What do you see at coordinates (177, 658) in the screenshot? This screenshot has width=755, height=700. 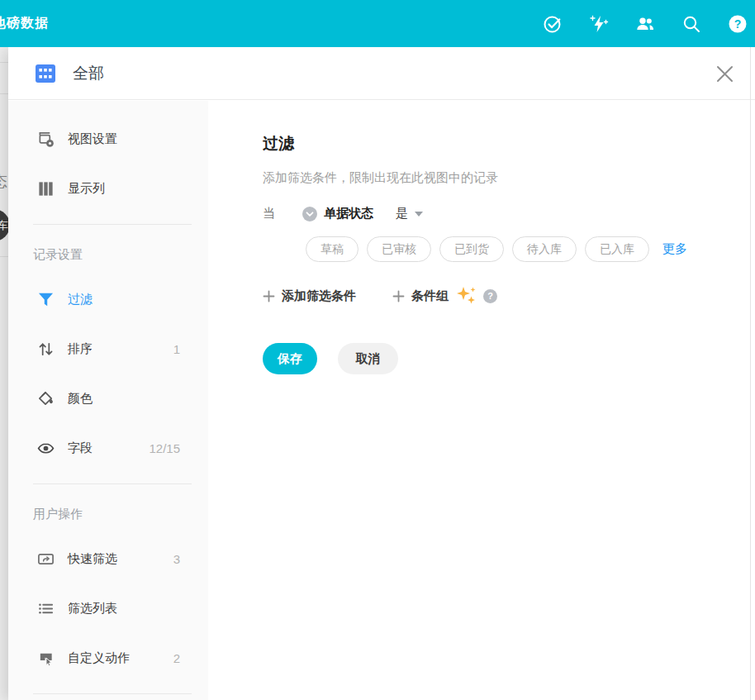 I see `sidebar-item-count: 2` at bounding box center [177, 658].